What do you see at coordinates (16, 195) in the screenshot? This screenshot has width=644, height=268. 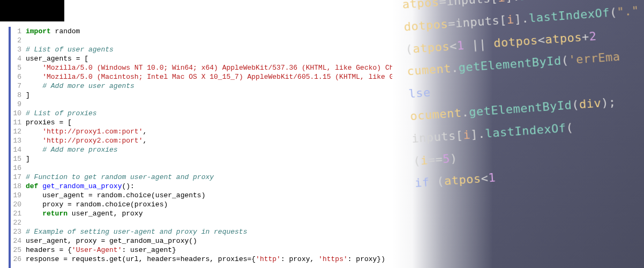 I see `line-number: 19` at bounding box center [16, 195].